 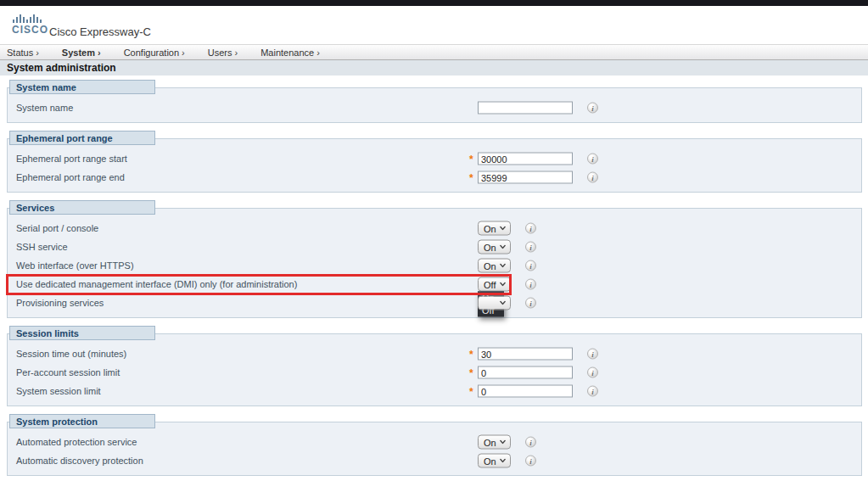 What do you see at coordinates (20, 53) in the screenshot?
I see `nav-item-label: Status` at bounding box center [20, 53].